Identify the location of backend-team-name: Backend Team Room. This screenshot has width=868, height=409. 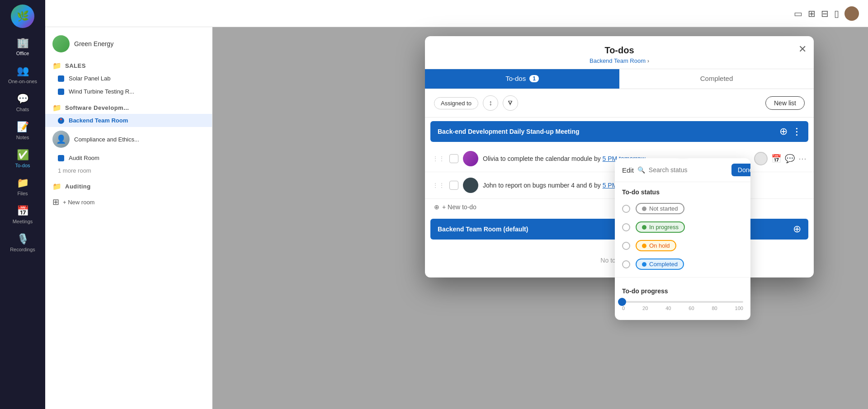
(99, 120).